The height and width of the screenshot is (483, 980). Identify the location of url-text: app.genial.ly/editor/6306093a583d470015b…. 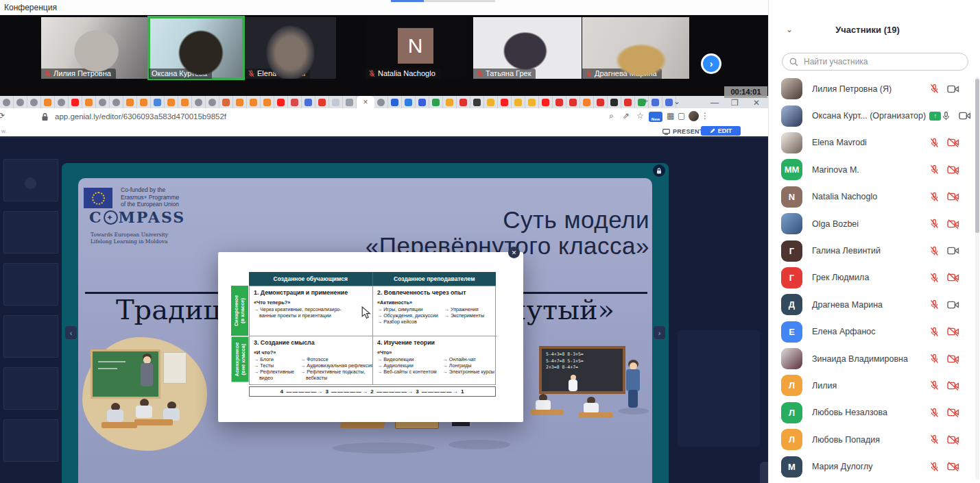
(141, 116).